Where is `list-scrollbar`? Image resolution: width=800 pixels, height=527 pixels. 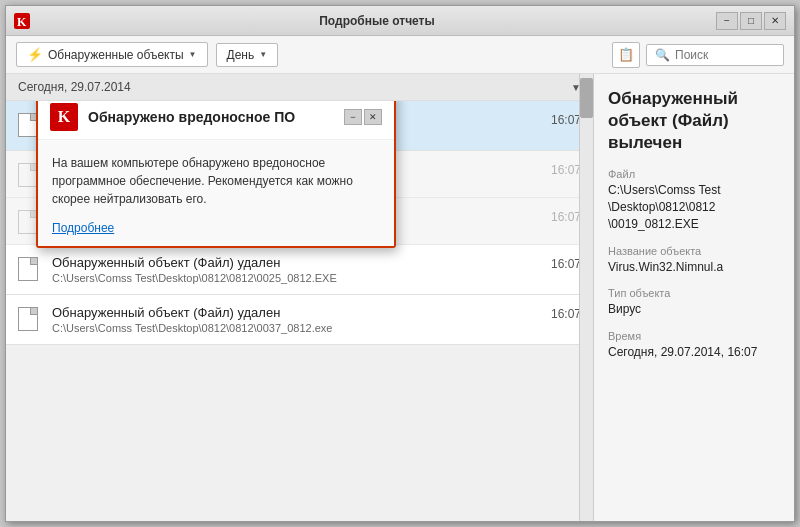 list-scrollbar is located at coordinates (586, 298).